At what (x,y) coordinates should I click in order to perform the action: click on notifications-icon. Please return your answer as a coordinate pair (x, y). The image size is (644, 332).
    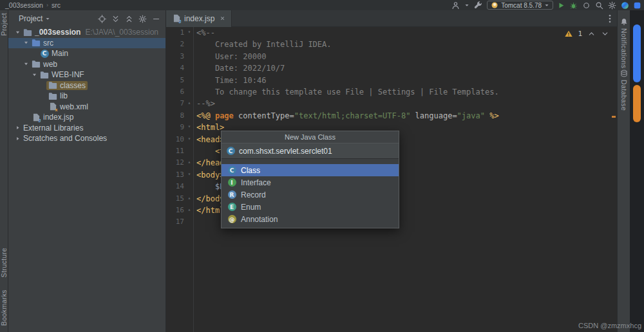
    Looking at the image, I should click on (624, 22).